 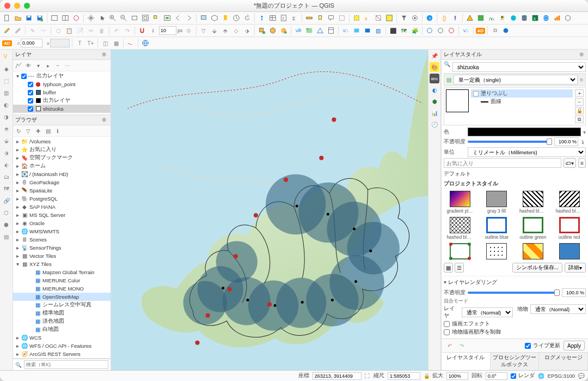 What do you see at coordinates (62, 338) in the screenshot?
I see `browser-item: ▸🌐WCS` at bounding box center [62, 338].